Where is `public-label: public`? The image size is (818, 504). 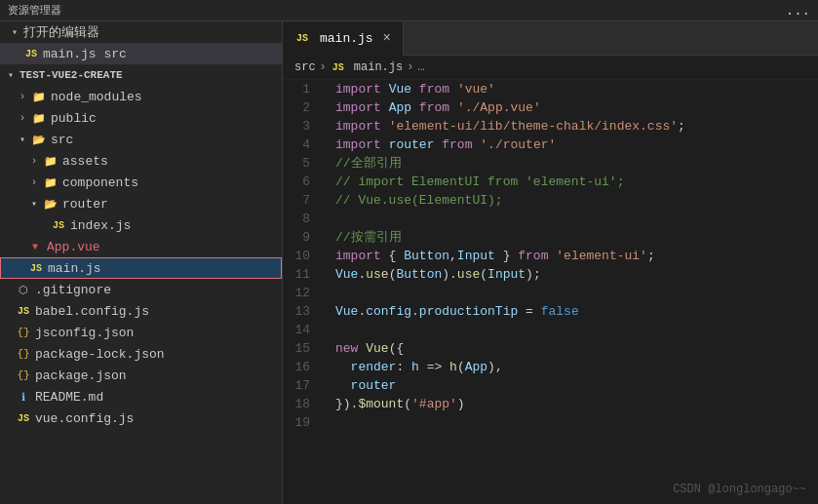
public-label: public is located at coordinates (74, 119).